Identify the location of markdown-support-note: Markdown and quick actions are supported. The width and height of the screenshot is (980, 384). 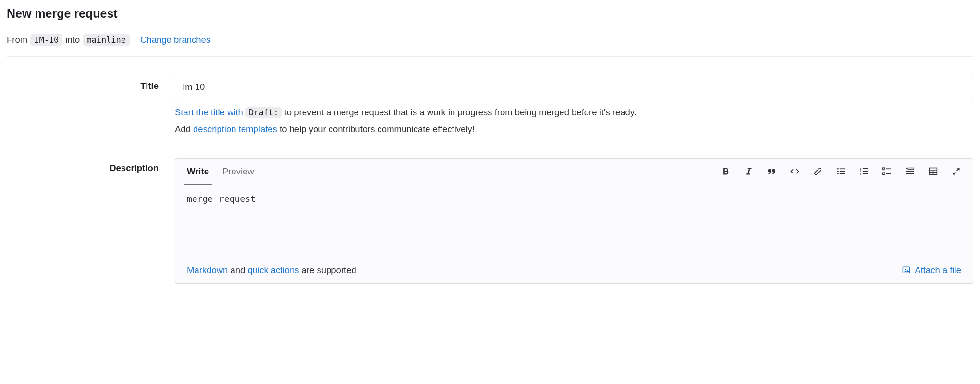
(272, 270).